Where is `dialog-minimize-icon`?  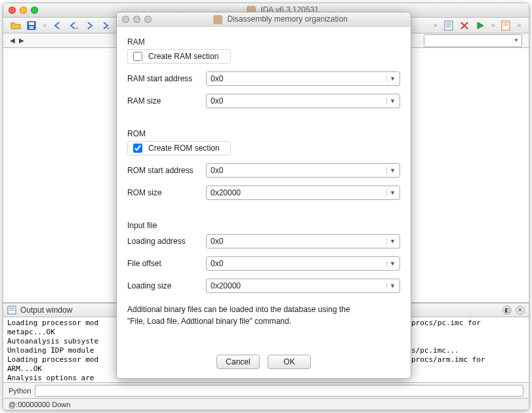 dialog-minimize-icon is located at coordinates (136, 20).